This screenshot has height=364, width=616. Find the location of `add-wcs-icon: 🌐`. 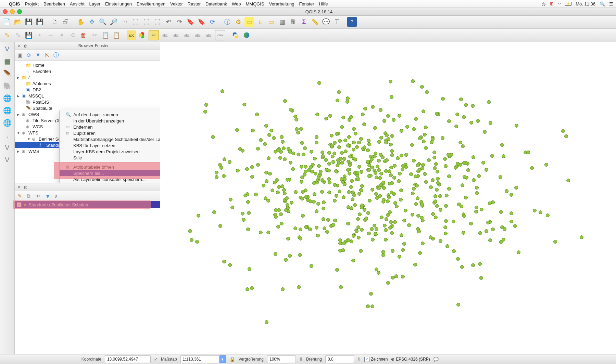

add-wcs-icon: 🌐 is located at coordinates (7, 110).